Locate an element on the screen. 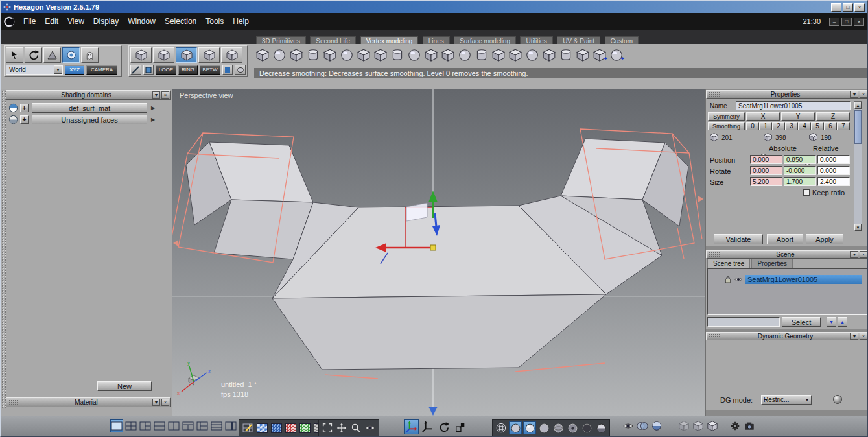 This screenshot has height=437, width=868. visibility-eye-icon is located at coordinates (738, 279).